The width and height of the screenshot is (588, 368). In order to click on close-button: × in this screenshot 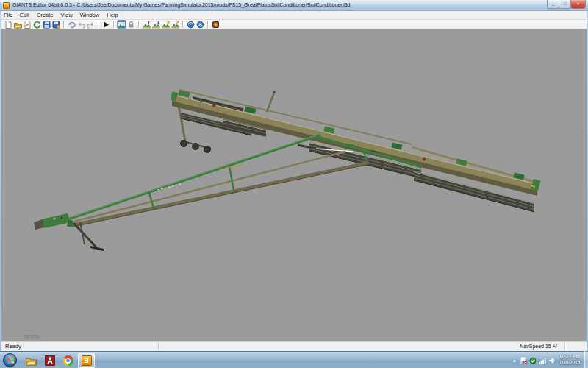, I will do `click(578, 4)`.